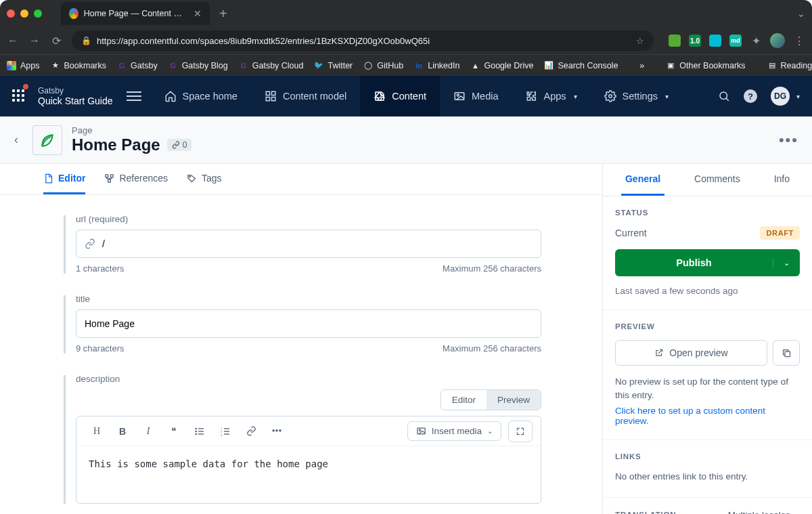  I want to click on bookmark-item: GGatsby, so click(137, 66).